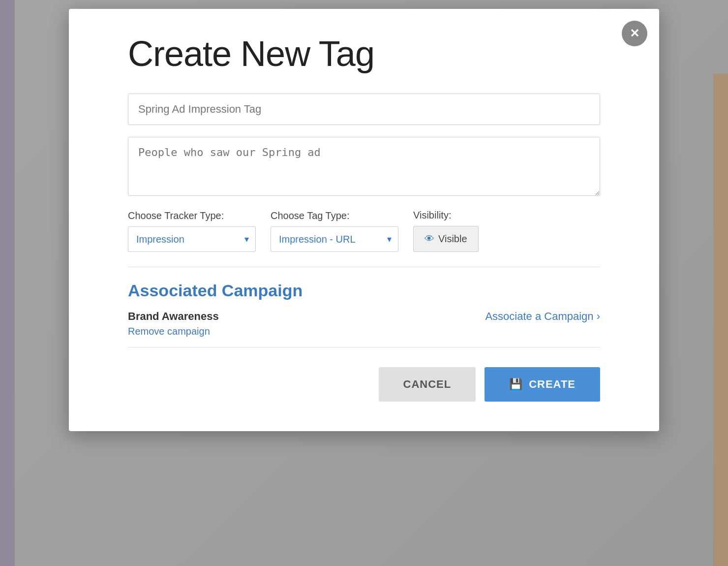 This screenshot has width=728, height=566. I want to click on close-button: ✕, so click(635, 33).